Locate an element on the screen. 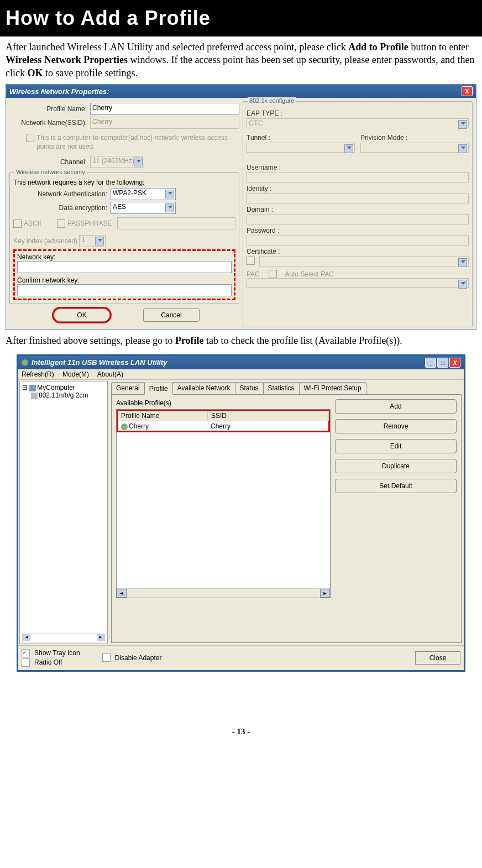 The height and width of the screenshot is (868, 482). 8021x-group-title: 802.1x configure is located at coordinates (272, 101).